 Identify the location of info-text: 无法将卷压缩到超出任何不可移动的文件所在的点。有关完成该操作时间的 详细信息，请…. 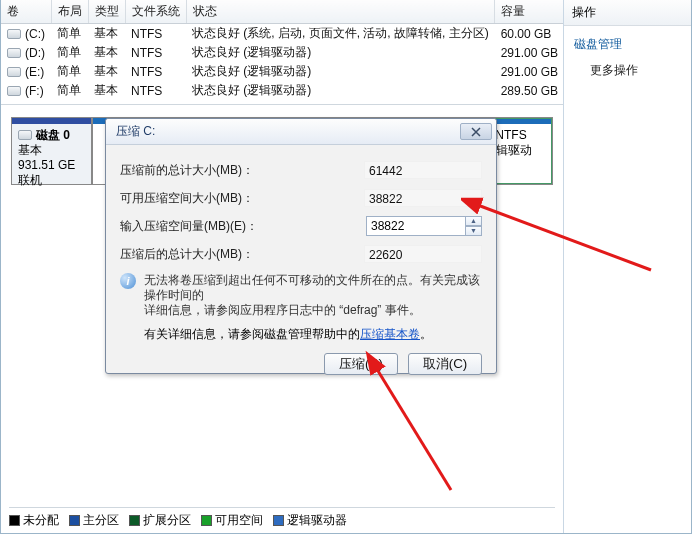
(313, 296).